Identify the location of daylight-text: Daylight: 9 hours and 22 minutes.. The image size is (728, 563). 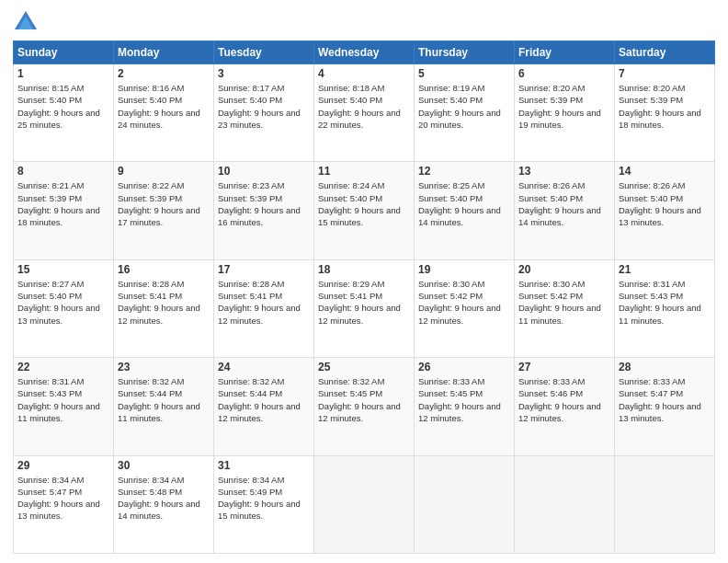
(359, 119).